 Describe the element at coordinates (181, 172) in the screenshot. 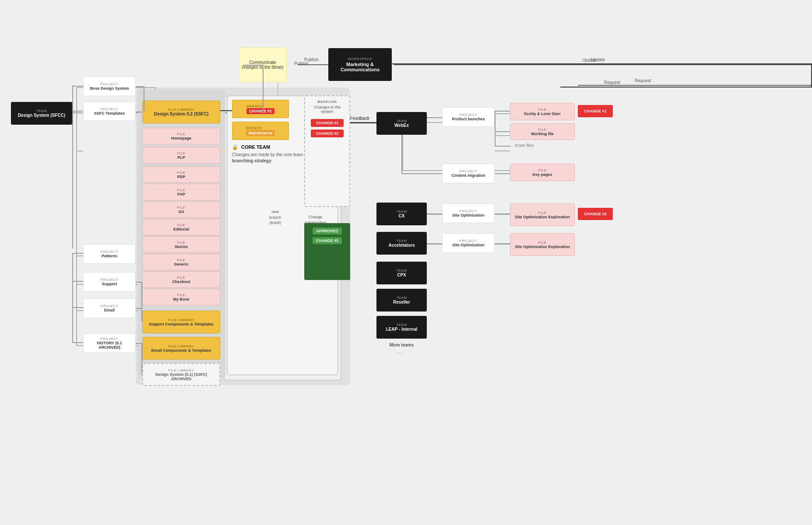

I see `file-pdp-label-top: FILE` at that location.